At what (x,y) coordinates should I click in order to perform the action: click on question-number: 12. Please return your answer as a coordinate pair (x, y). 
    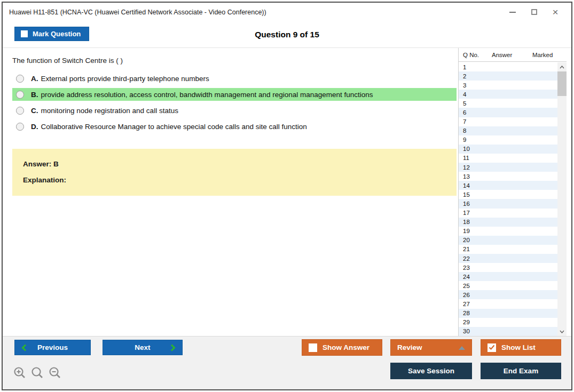
    Looking at the image, I should click on (467, 167).